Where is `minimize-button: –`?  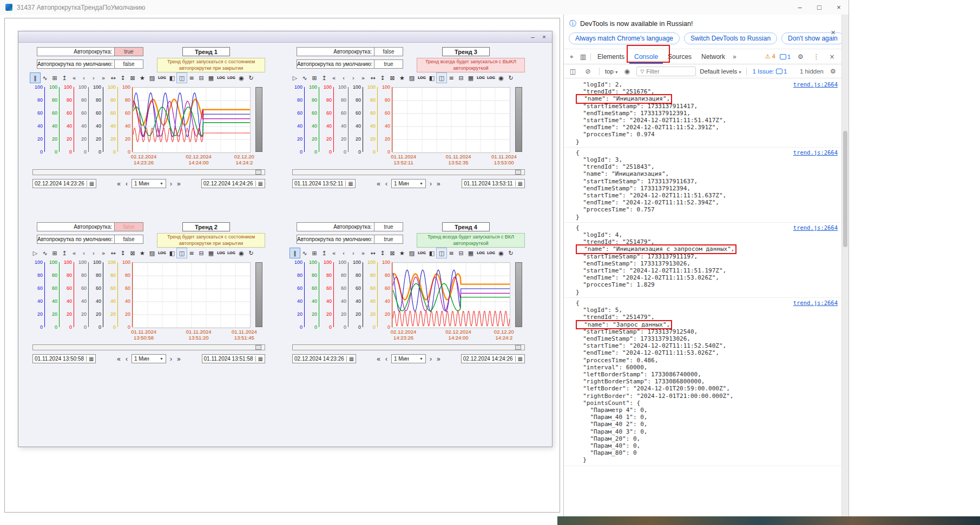 minimize-button: – is located at coordinates (800, 8).